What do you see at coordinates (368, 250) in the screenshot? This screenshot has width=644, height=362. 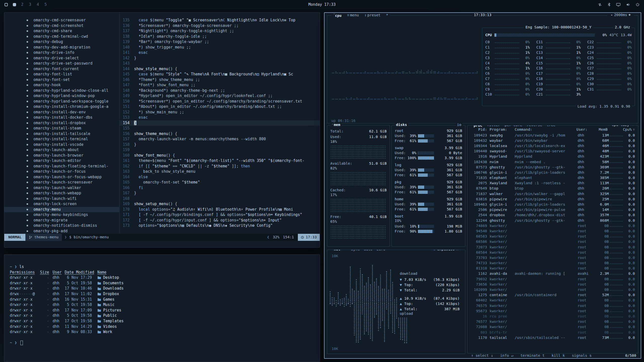 I see `net-auto-button: auto` at bounding box center [368, 250].